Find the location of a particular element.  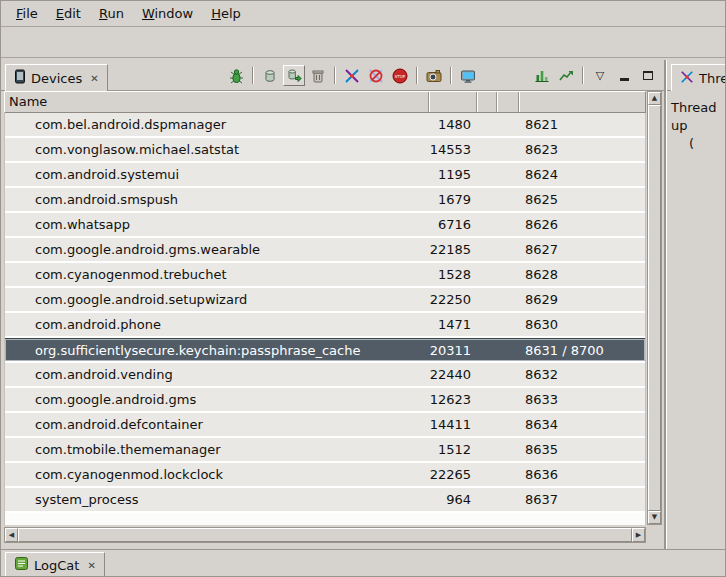

menu-file: File is located at coordinates (27, 14).